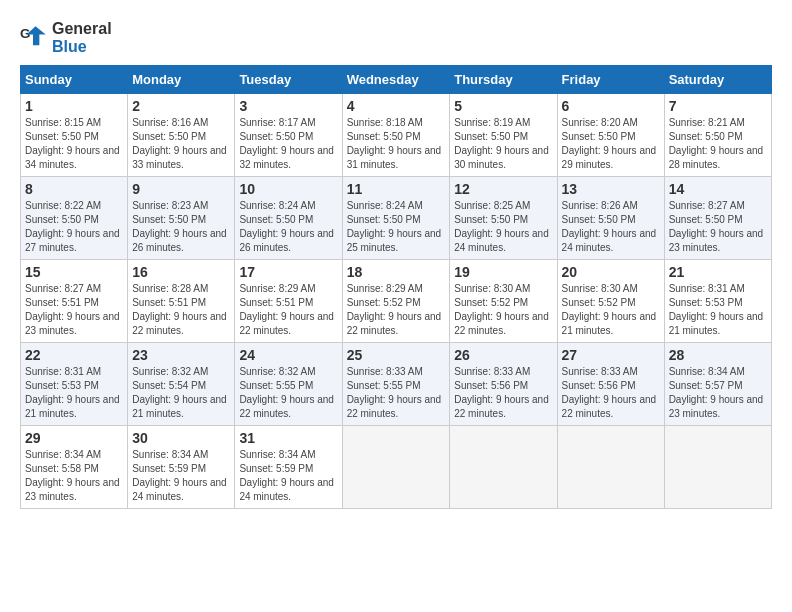 This screenshot has width=792, height=612. Describe the element at coordinates (396, 393) in the screenshot. I see `day-info: Sunrise: 8:33 AMSunset: 5:55 PMDaylight:…` at that location.